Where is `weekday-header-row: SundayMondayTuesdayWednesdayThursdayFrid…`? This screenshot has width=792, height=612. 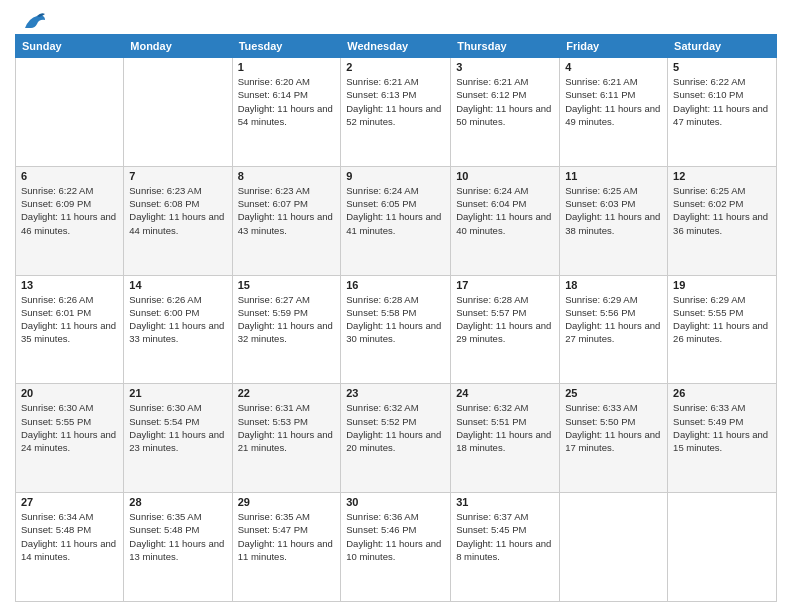
weekday-header-row: SundayMondayTuesdayWednesdayThursdayFrid… is located at coordinates (396, 46).